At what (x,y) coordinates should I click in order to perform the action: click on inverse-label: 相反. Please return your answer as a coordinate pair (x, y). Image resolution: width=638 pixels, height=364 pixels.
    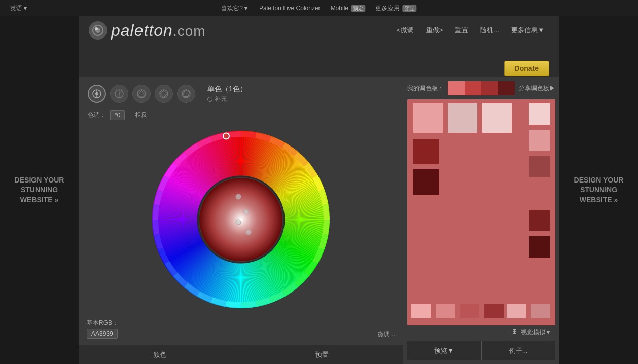
    Looking at the image, I should click on (141, 115).